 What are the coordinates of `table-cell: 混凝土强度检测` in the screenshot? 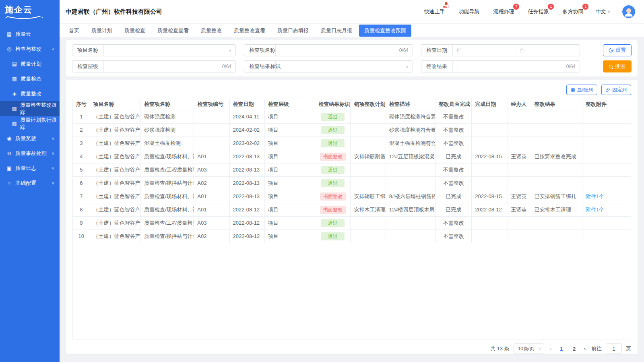 It's located at (167, 143).